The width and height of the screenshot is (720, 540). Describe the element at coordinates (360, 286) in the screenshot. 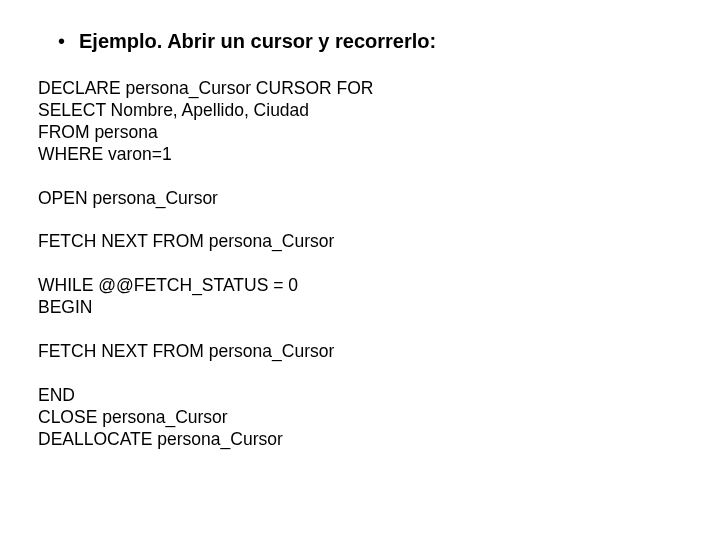

I see `code-line: WHILE @@FETCH_STATUS = 0` at that location.